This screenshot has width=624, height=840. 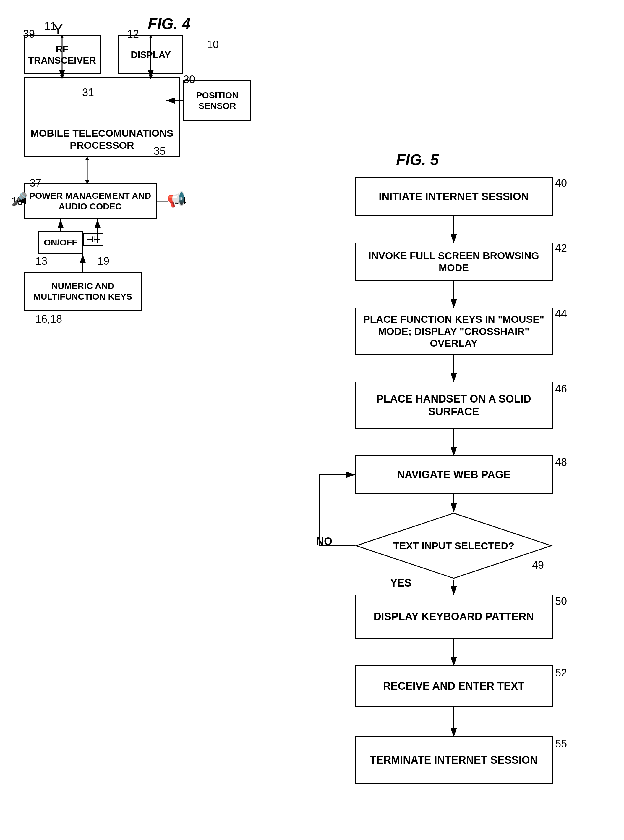 What do you see at coordinates (36, 183) in the screenshot?
I see `label-37: 37` at bounding box center [36, 183].